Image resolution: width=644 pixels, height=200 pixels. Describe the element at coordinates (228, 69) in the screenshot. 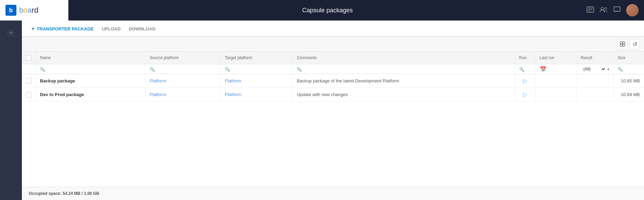

I see `search-icon-target: 🔍` at that location.